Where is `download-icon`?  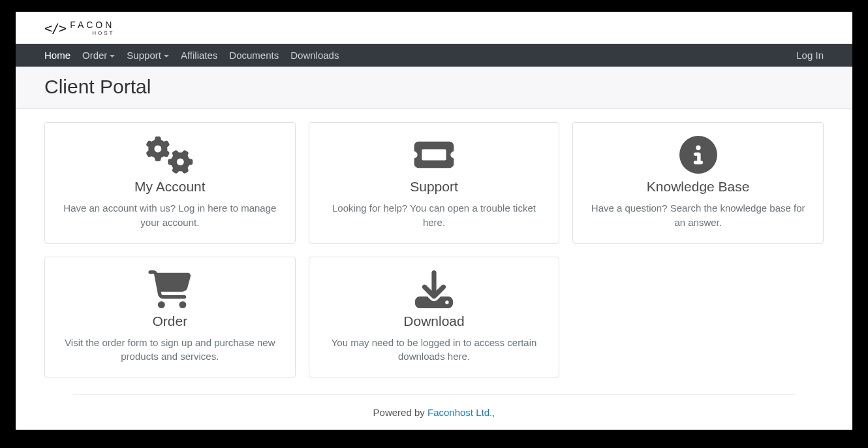
download-icon is located at coordinates (435, 289).